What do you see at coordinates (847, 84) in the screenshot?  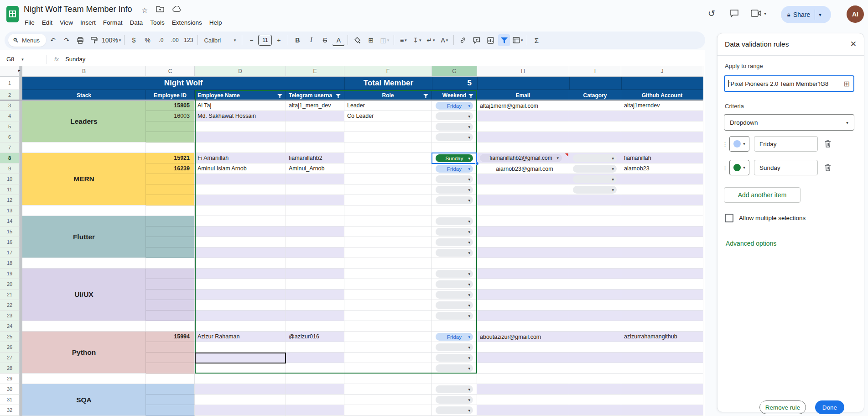 I see `select-data-range-icon: ⊞` at bounding box center [847, 84].